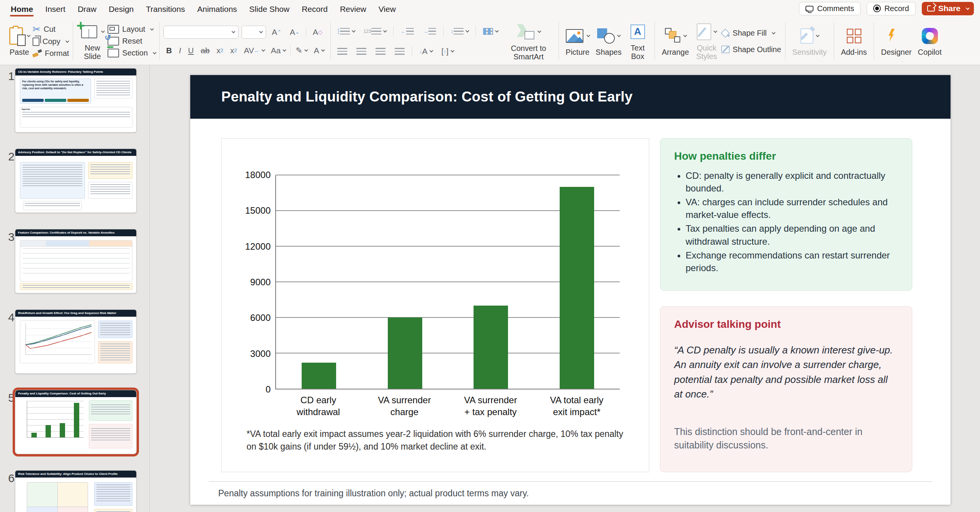 The width and height of the screenshot is (980, 512). Describe the element at coordinates (810, 41) in the screenshot. I see `sensitivity-button: Sensitivity` at that location.